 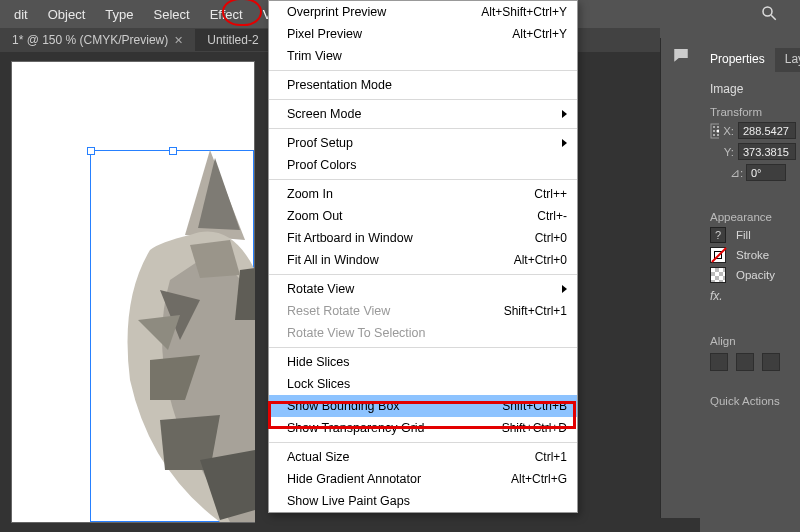 What do you see at coordinates (423, 238) in the screenshot?
I see `menu-item-fit-artboard: Fit Artboard in WindowCtrl+0` at bounding box center [423, 238].